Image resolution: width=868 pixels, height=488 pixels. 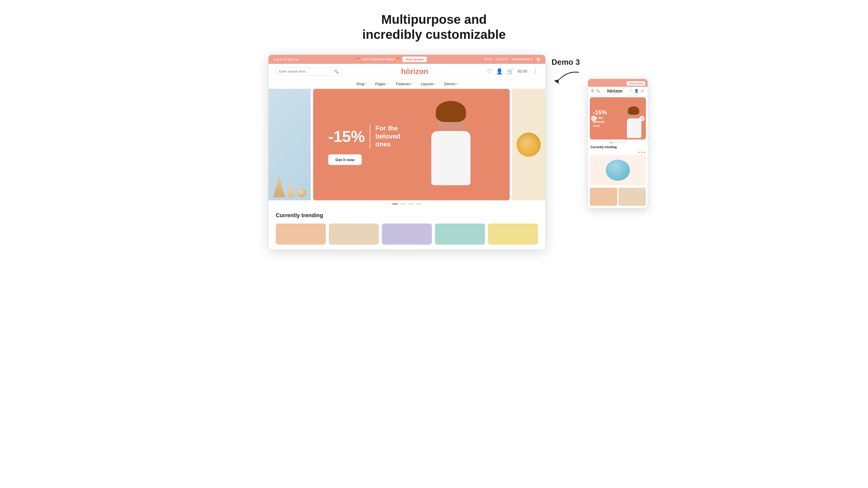 What do you see at coordinates (634, 123) in the screenshot?
I see `mobile-child-figure` at bounding box center [634, 123].